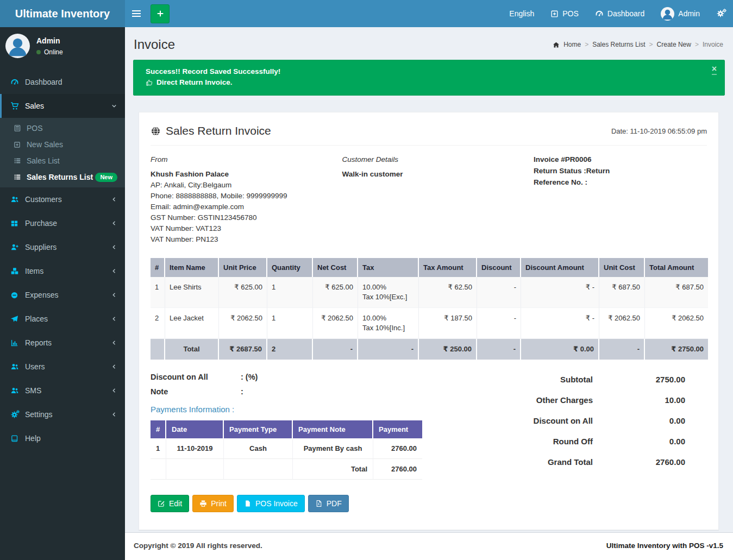 The height and width of the screenshot is (560, 733). I want to click on nav-pos-link: POS, so click(565, 14).